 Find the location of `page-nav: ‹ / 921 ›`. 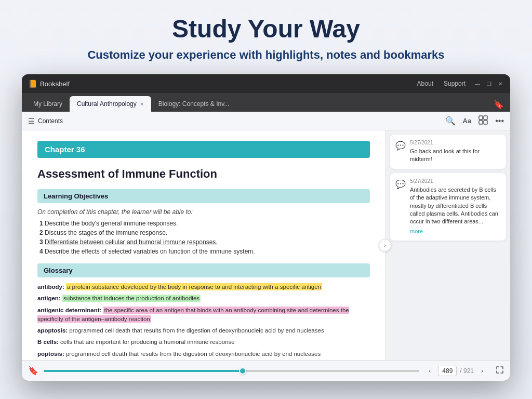

page-nav: ‹ / 921 › is located at coordinates (456, 371).